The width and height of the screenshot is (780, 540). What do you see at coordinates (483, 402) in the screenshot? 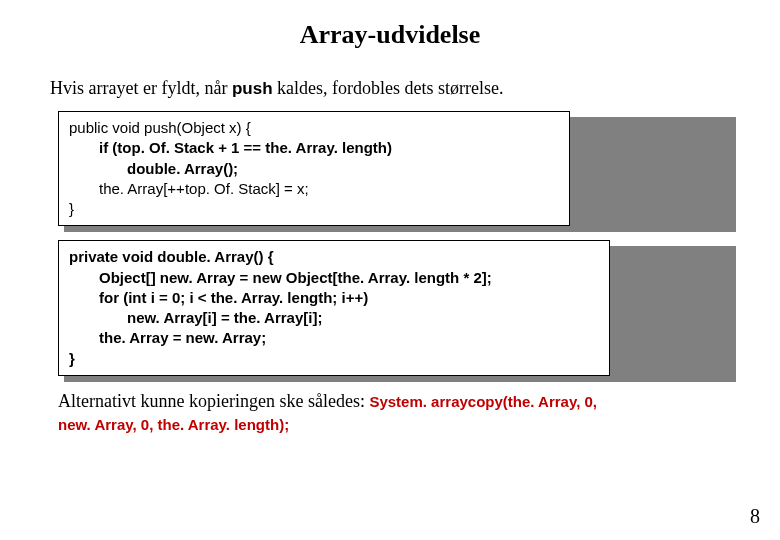
I see `alt-code-line1: System. arraycopy(the. Array, 0,` at bounding box center [483, 402].